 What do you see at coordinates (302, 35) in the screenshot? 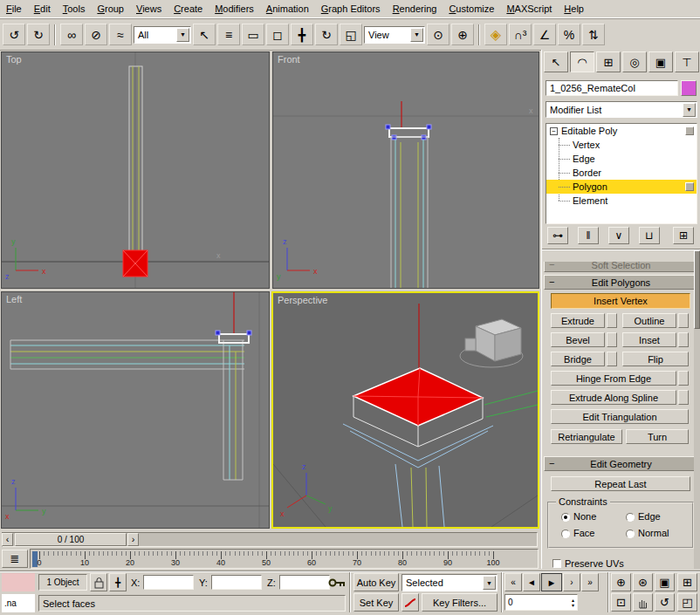
I see `select-and-move-button: ╋` at bounding box center [302, 35].